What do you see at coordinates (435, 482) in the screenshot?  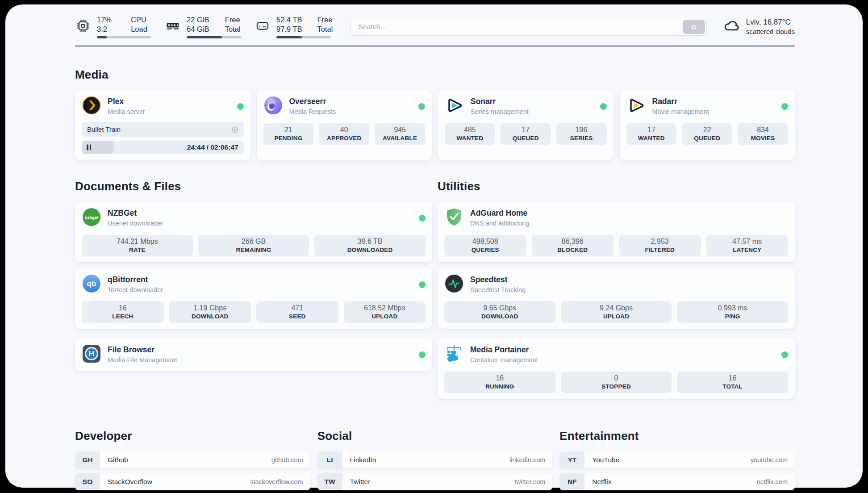 I see `link-twitter: TW Twitter twitter.com` at bounding box center [435, 482].